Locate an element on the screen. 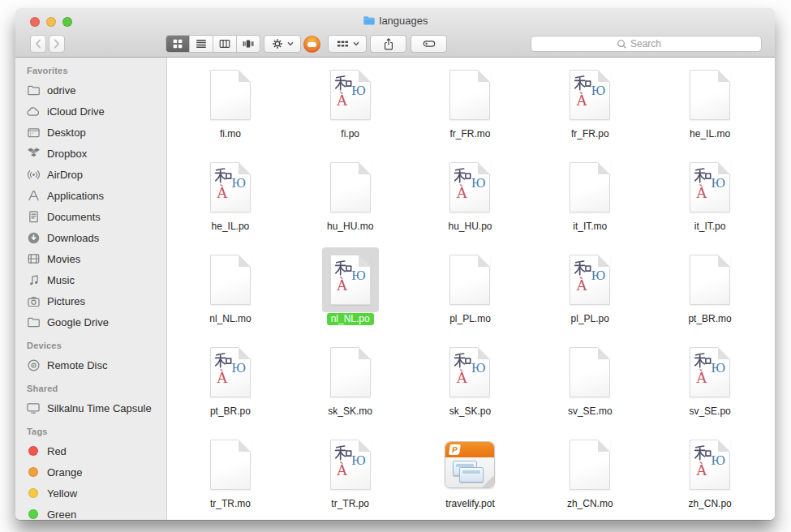 The width and height of the screenshot is (791, 532). coverflow-view-button is located at coordinates (248, 44).